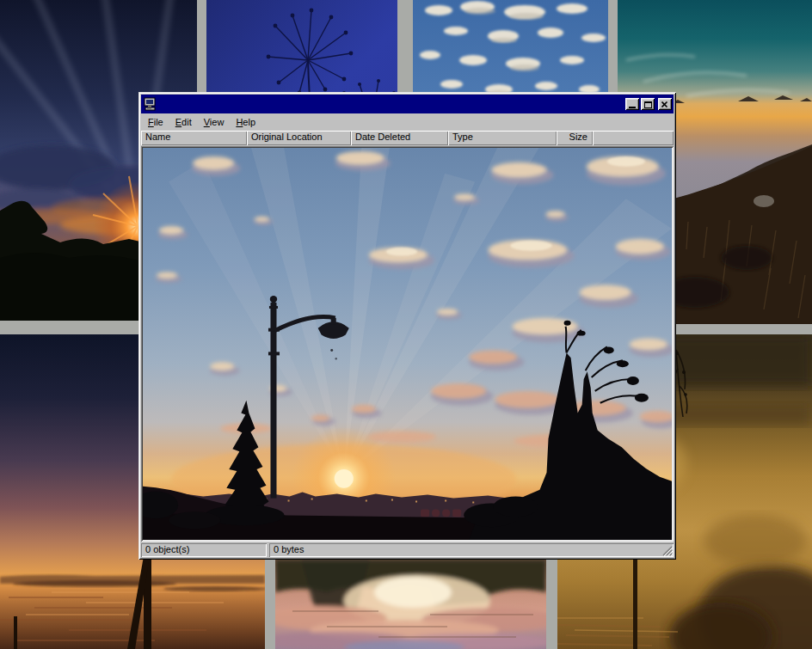 The width and height of the screenshot is (812, 649). Describe the element at coordinates (246, 122) in the screenshot. I see `menu-help: Help` at that location.